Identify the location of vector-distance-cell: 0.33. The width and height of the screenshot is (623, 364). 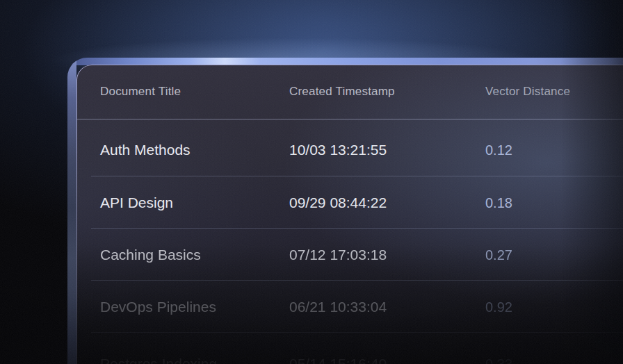
(499, 360).